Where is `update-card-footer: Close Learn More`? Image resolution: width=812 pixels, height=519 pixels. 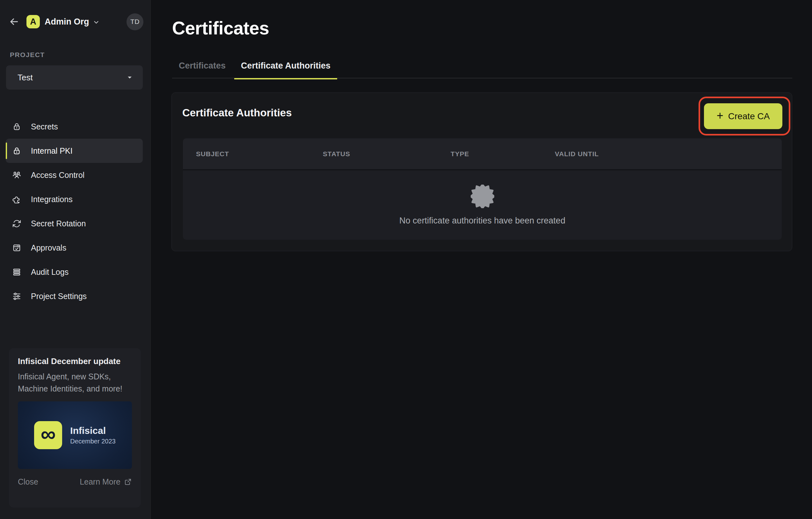
update-card-footer: Close Learn More is located at coordinates (75, 482).